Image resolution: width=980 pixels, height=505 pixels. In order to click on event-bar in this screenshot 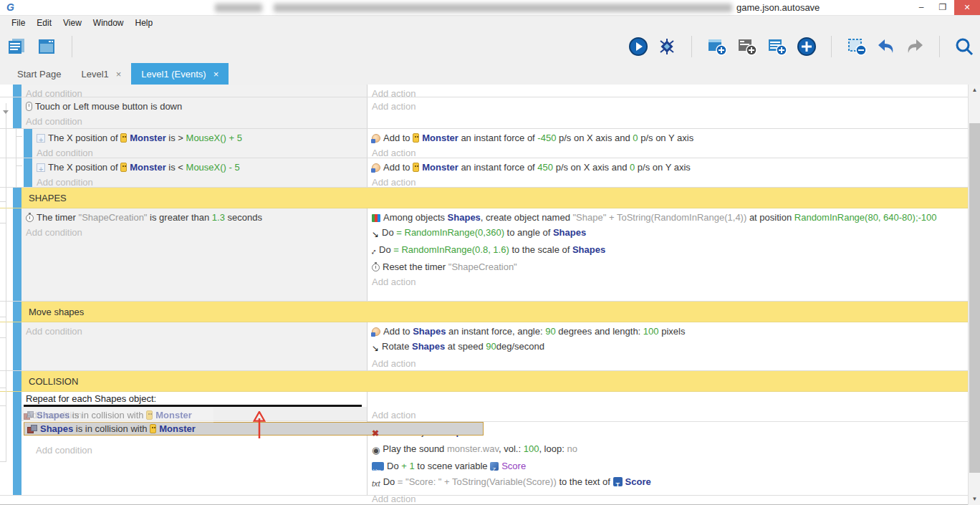, I will do `click(17, 113)`.